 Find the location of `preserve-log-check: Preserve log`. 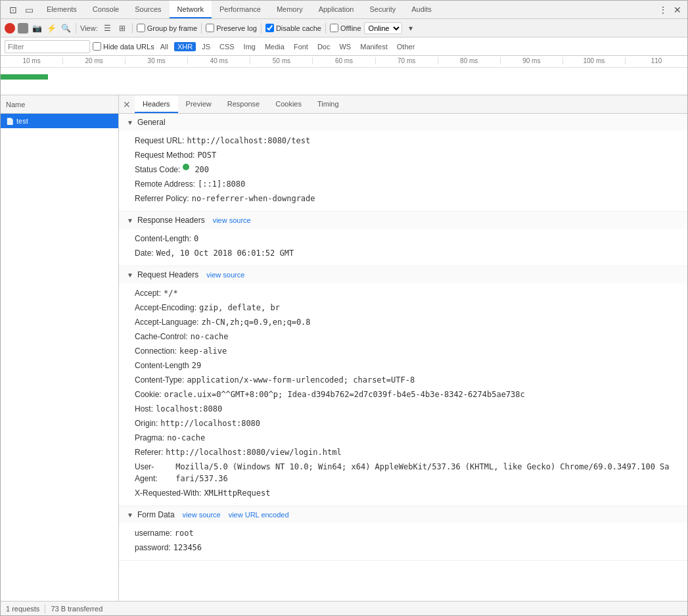

preserve-log-check: Preserve log is located at coordinates (231, 28).